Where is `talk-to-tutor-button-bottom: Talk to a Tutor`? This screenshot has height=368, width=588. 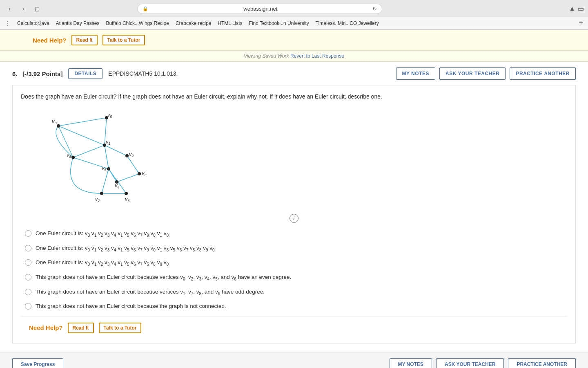 talk-to-tutor-button-bottom: Talk to a Tutor is located at coordinates (120, 328).